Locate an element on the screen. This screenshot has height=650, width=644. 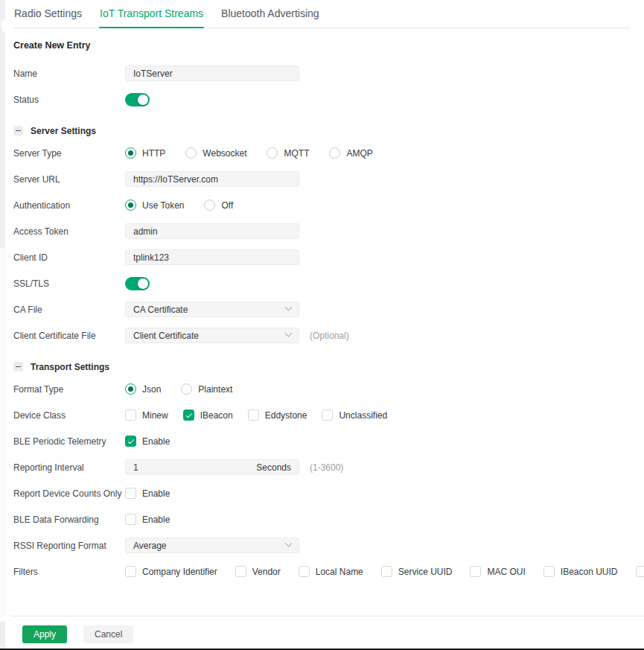
server-type-option-amqp: AMQP is located at coordinates (351, 153).